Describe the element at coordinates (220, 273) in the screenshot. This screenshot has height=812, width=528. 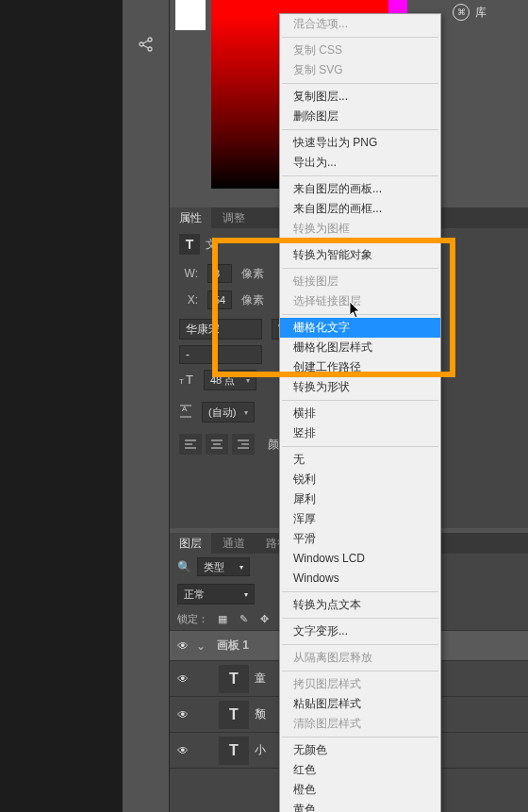
I see `width-input` at that location.